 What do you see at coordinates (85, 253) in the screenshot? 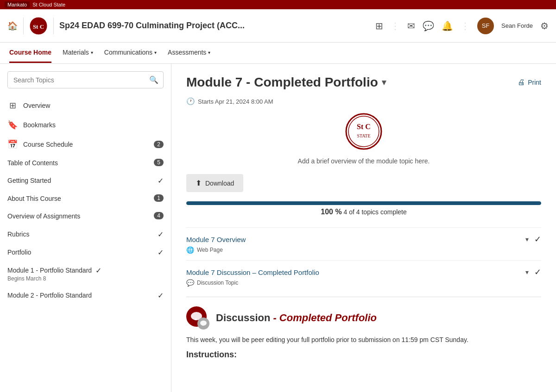
I see `sidebar-item-portfolio: Portfolio ✓` at bounding box center [85, 253].